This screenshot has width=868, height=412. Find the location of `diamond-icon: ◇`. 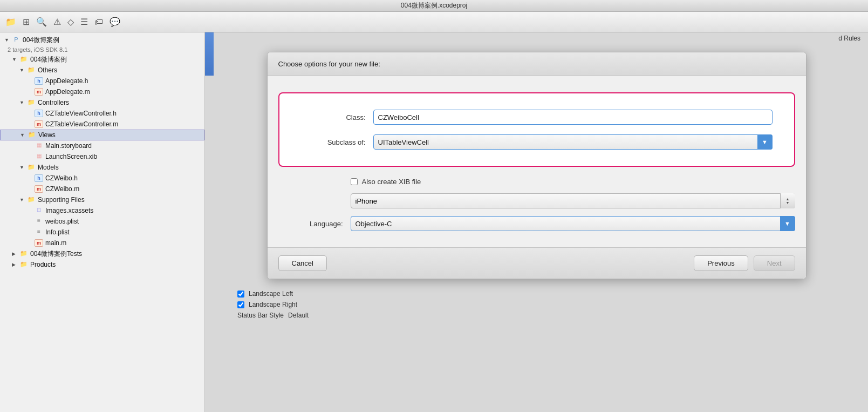

diamond-icon: ◇ is located at coordinates (71, 22).